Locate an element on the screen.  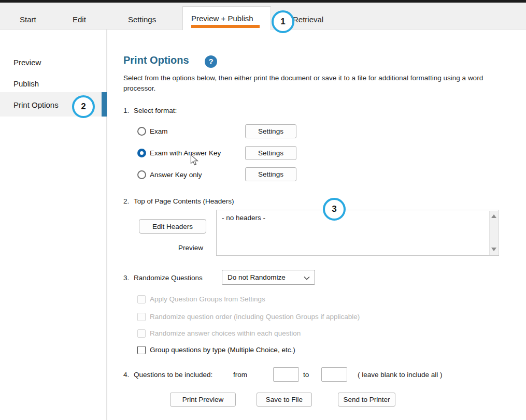
radio-exam-with-answer-key-label: Exam with Answer Key is located at coordinates (186, 153).